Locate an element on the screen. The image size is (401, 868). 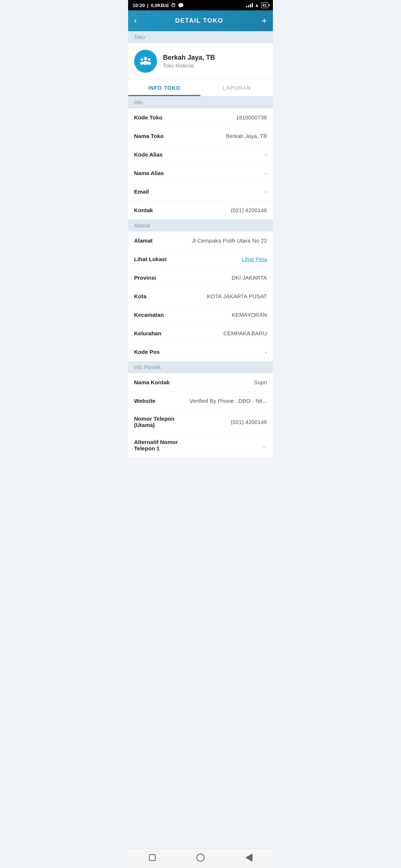
value-website: Verified By Phone : DBO - Nit... is located at coordinates (211, 401).